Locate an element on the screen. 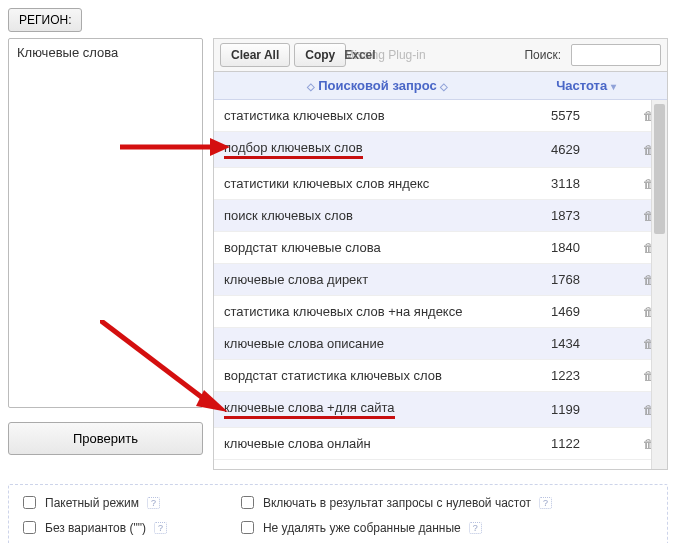 This screenshot has height=543, width=676. query-cell: статистика ключевых слов is located at coordinates (378, 116).